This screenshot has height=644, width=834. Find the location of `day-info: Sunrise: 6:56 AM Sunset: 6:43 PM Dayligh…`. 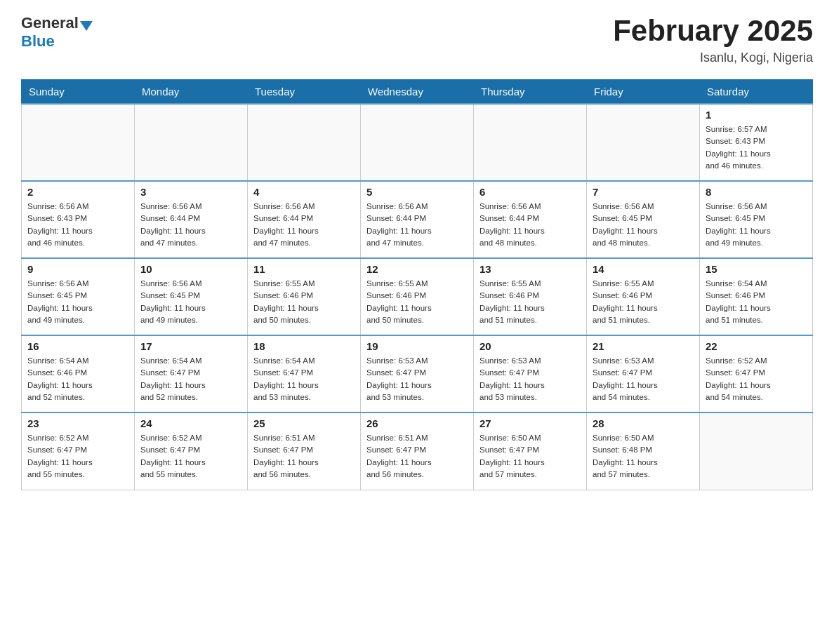

day-info: Sunrise: 6:56 AM Sunset: 6:43 PM Dayligh… is located at coordinates (78, 224).